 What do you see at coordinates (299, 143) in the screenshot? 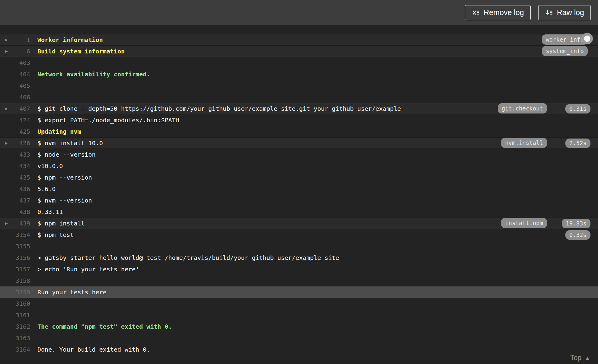
I see `log-line: ▶426$ nvm install 10.0nvm.install2.52s` at bounding box center [299, 143].